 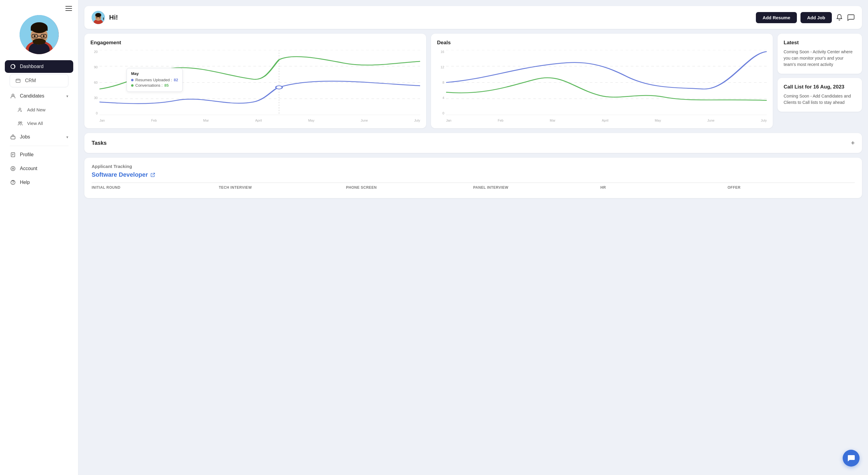 I want to click on resumes-val: 82, so click(x=176, y=80).